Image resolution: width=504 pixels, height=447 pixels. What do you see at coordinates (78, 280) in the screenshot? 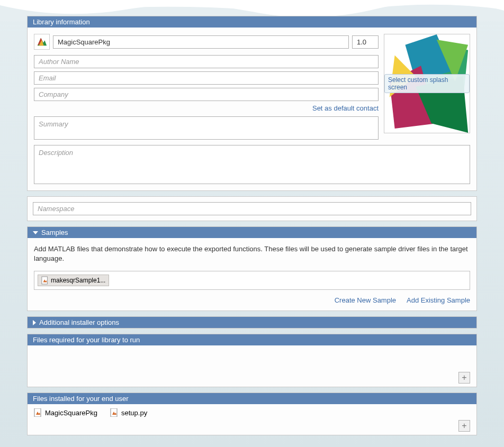
I see `sample-file-label: makesqrSample1...` at bounding box center [78, 280].